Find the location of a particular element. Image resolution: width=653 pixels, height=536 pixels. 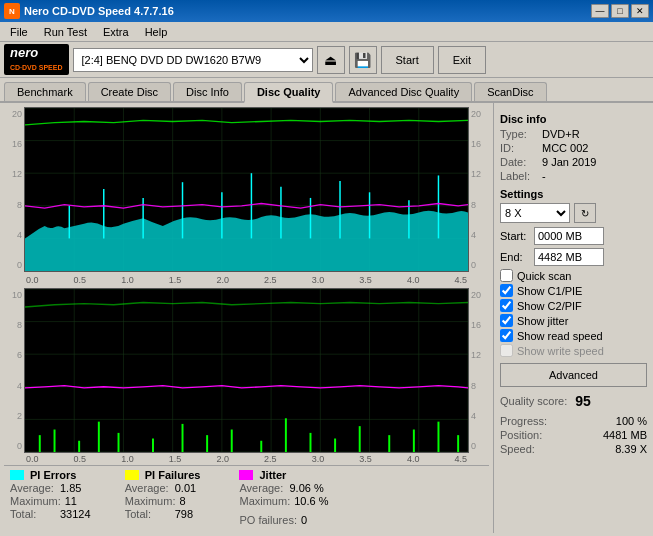

speed-row-prog: Speed: 8.39 X is located at coordinates (574, 449).